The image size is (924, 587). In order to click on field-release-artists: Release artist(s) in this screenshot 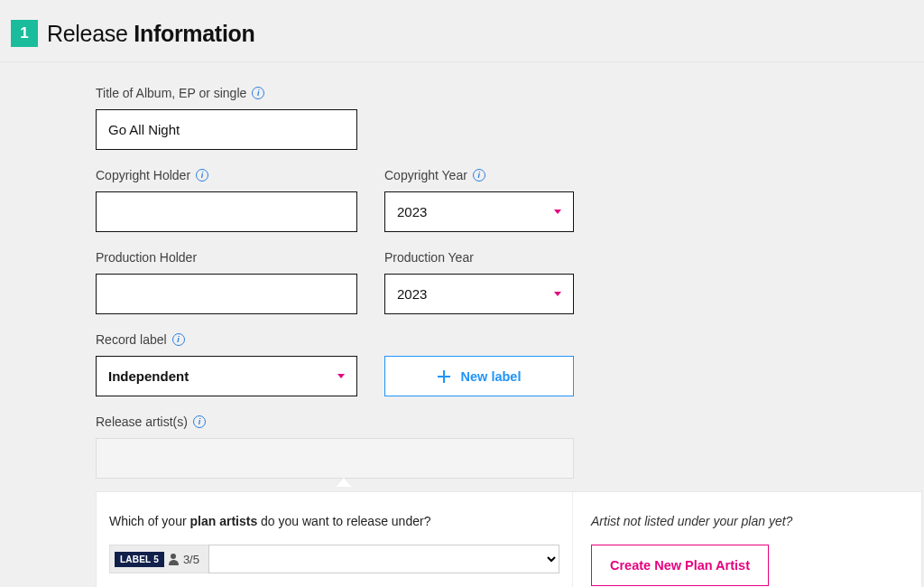, I will do `click(335, 446)`.